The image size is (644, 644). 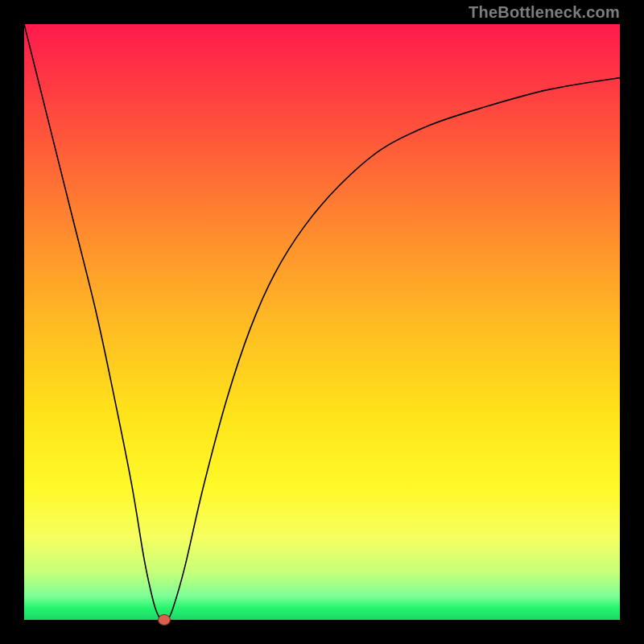 I want to click on minimum-marker, so click(x=164, y=620).